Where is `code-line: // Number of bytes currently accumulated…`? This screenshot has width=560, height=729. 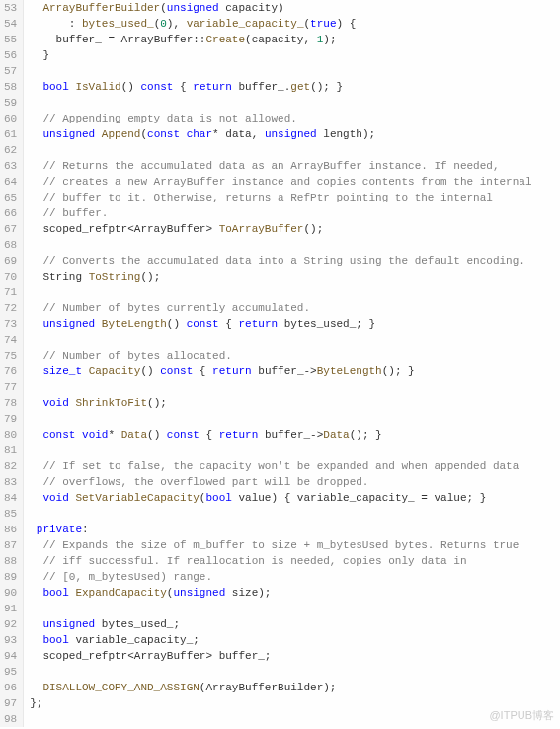
code-line: // Number of bytes currently accumulated… is located at coordinates (294, 308).